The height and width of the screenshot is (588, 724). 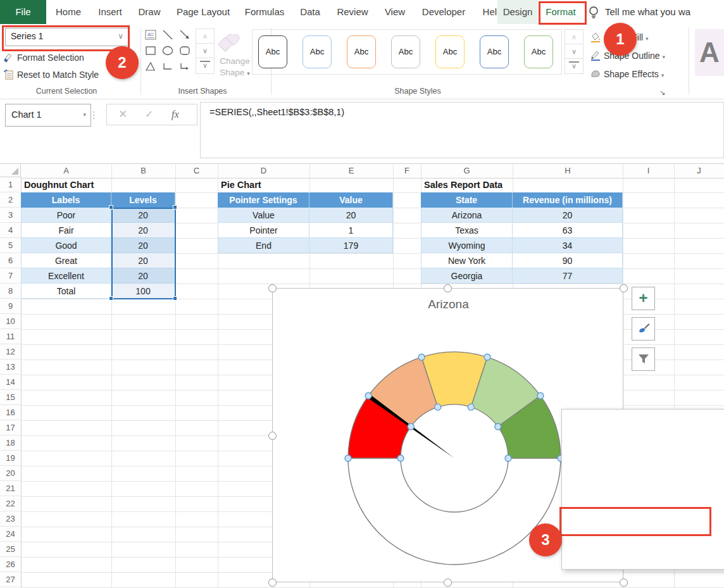 I want to click on row-header-10: 10, so click(x=11, y=322).